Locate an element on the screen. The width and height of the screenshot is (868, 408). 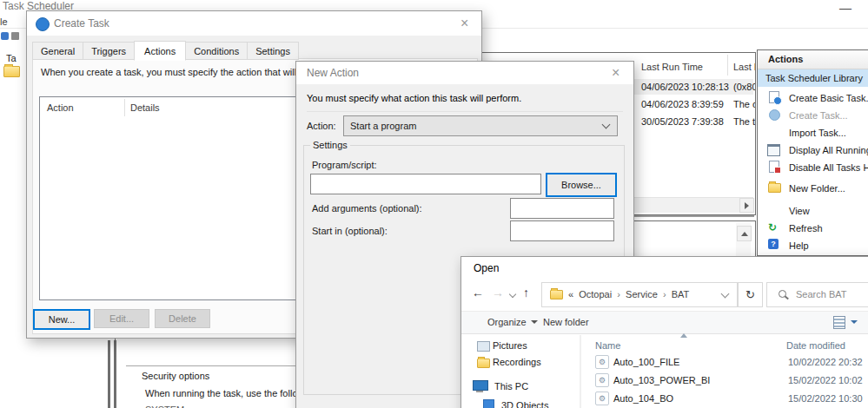
column-header-last-run-result: Last R is located at coordinates (745, 67).